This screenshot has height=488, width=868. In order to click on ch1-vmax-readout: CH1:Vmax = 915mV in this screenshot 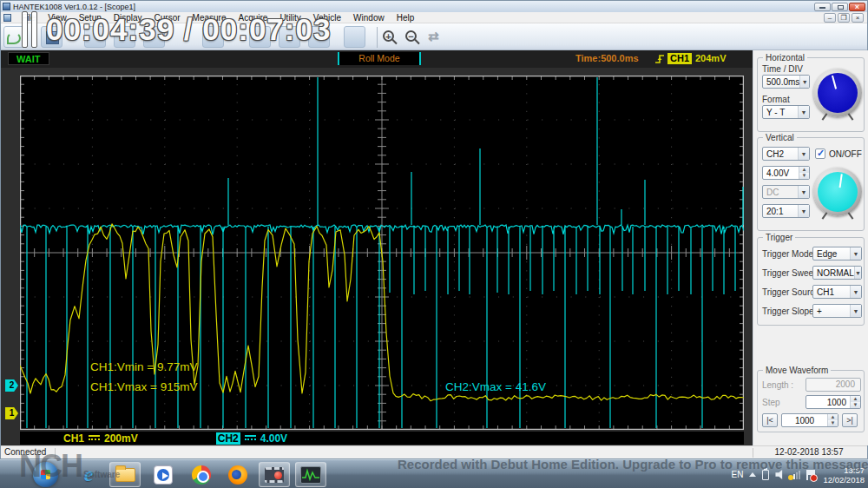, I will do `click(144, 387)`.